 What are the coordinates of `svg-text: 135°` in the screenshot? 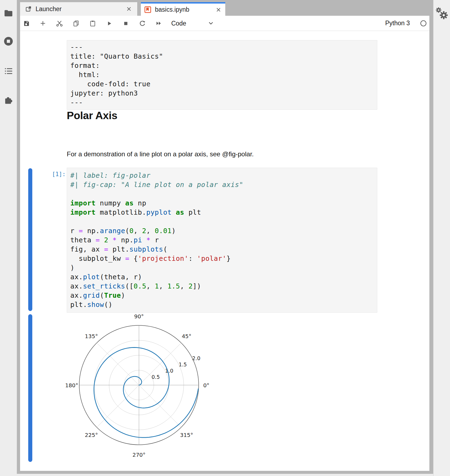 It's located at (91, 336).